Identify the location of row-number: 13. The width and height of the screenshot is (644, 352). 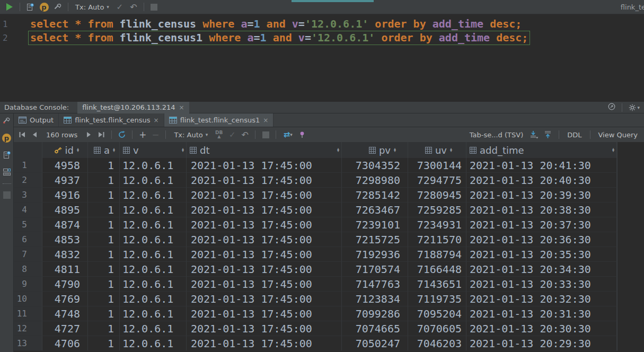
(28, 344).